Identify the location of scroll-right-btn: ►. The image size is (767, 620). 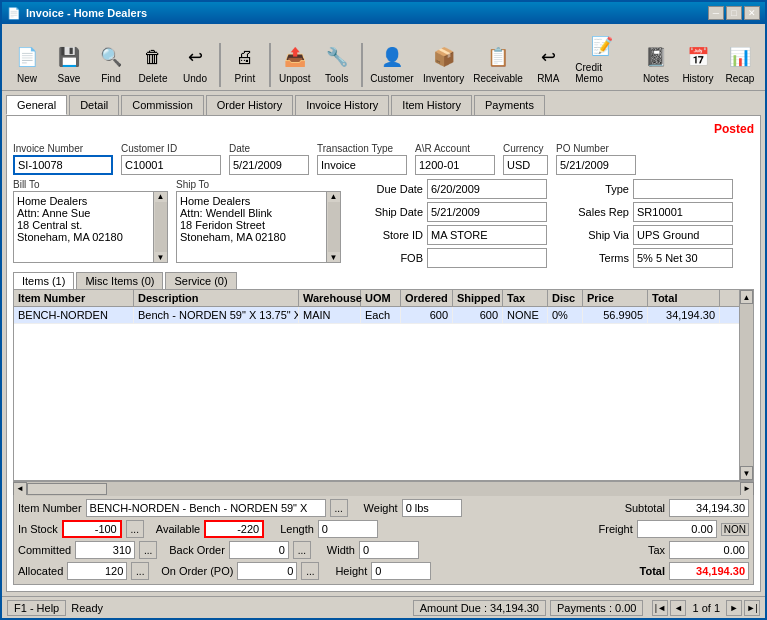
(747, 489).